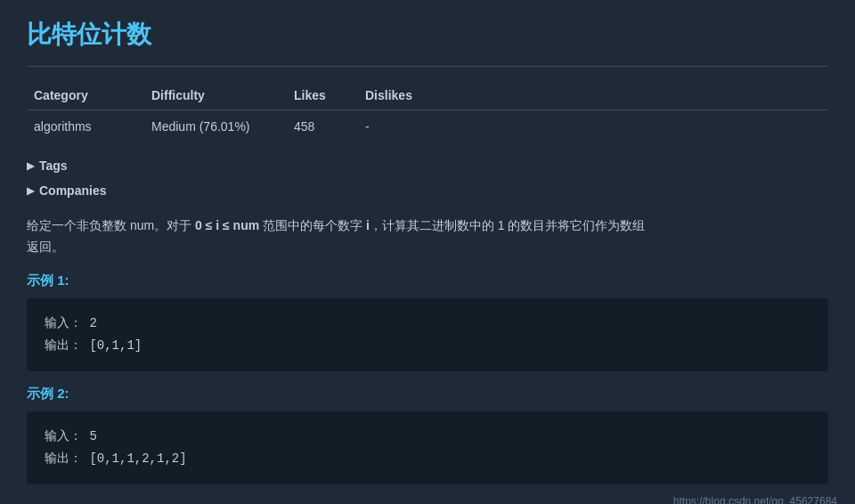 The height and width of the screenshot is (504, 855). Describe the element at coordinates (428, 394) in the screenshot. I see `example-2-title: 示例 2:` at that location.